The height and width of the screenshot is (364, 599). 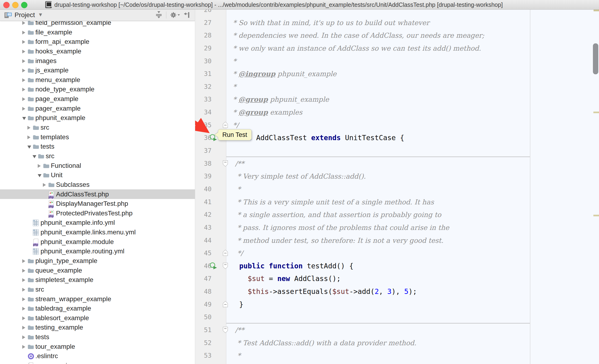 What do you see at coordinates (97, 356) in the screenshot?
I see `tree-item--eslintrc: .eslintrc` at bounding box center [97, 356].